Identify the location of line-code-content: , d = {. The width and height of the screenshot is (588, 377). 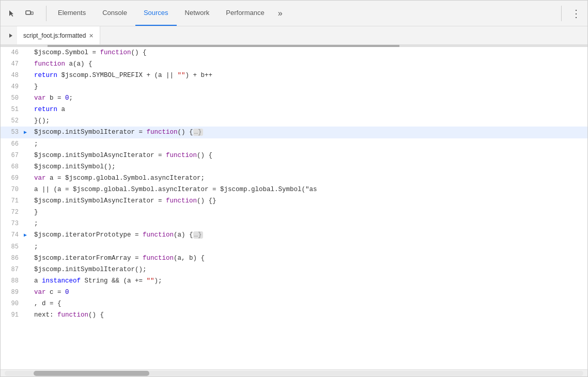
(310, 304).